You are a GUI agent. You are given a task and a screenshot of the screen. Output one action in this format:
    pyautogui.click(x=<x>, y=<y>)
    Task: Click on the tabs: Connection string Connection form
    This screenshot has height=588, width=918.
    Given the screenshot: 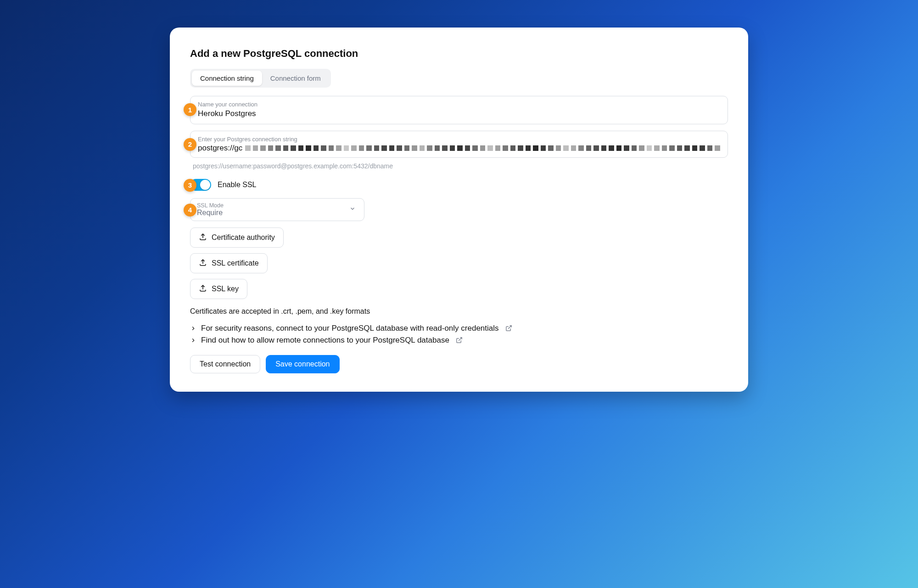 What is the action you would take?
    pyautogui.click(x=261, y=78)
    